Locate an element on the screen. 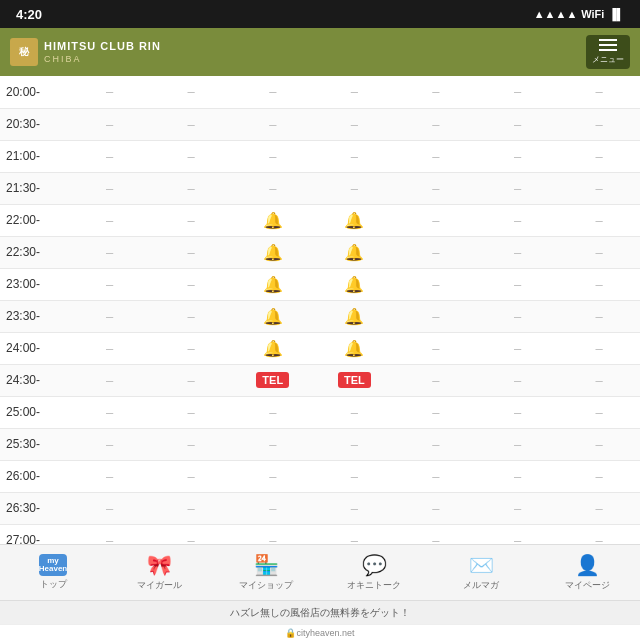 This screenshot has width=640, height=640. time-cell: 20:00- is located at coordinates (34, 92).